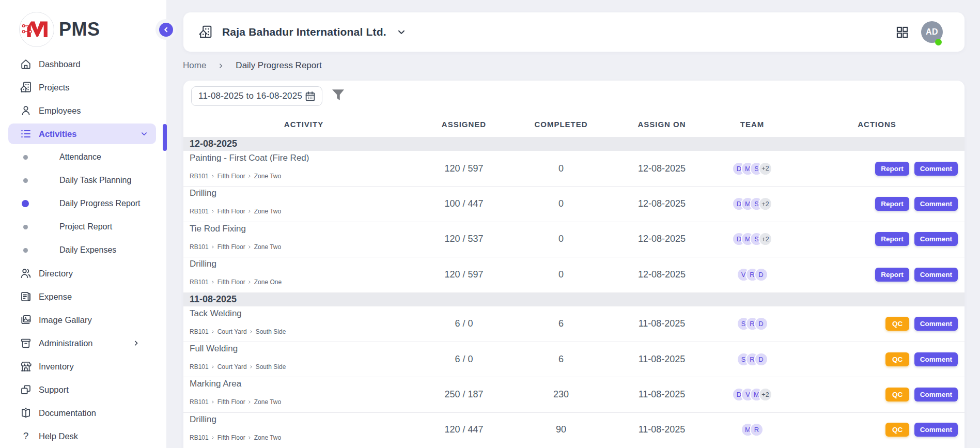 The width and height of the screenshot is (980, 448). What do you see at coordinates (26, 64) in the screenshot?
I see `home-icon` at bounding box center [26, 64].